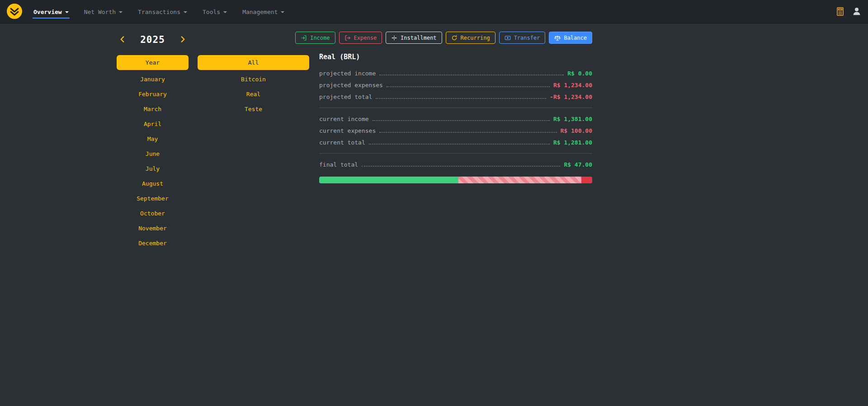  Describe the element at coordinates (456, 38) in the screenshot. I see `transaction-type-filters: Income Expense` at that location.